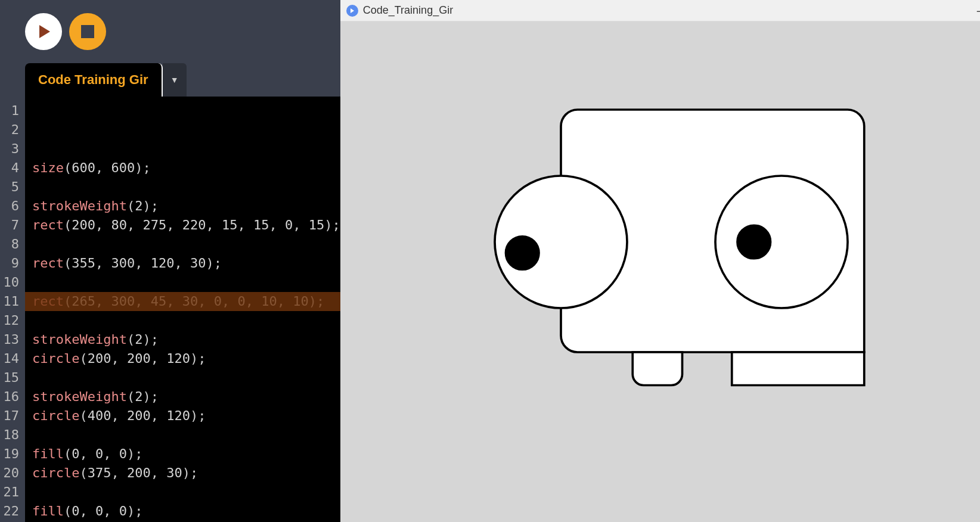 The height and width of the screenshot is (522, 980). I want to click on tab-bar: Code Training Gir ▼, so click(170, 80).